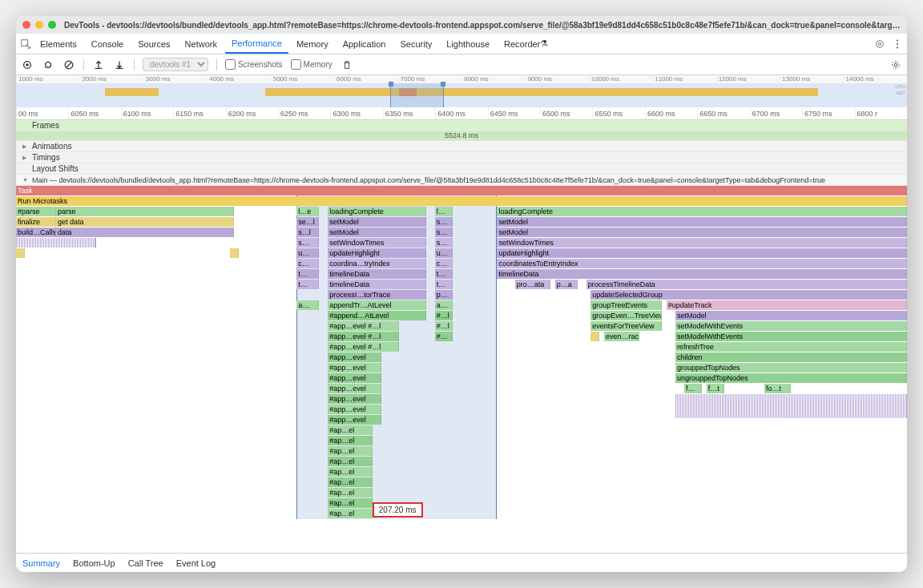 The height and width of the screenshot is (588, 923). Describe the element at coordinates (52, 25) in the screenshot. I see `maximize-icon` at that location.